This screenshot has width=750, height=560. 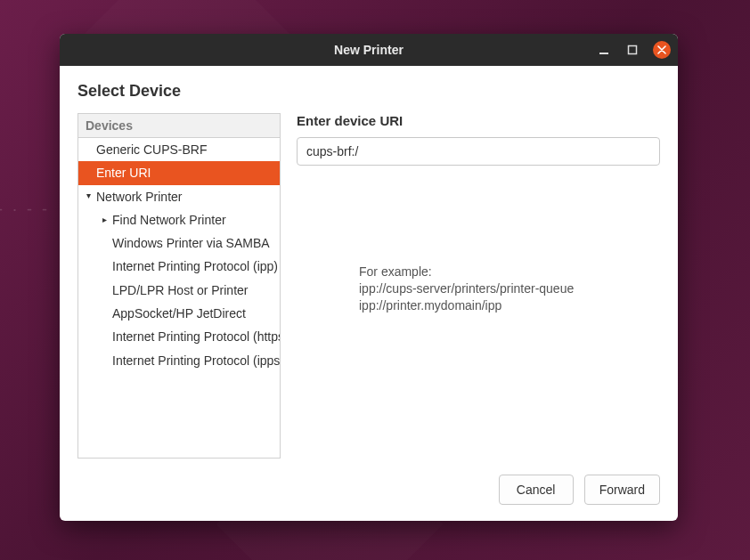 I want to click on titlebar: New Printer, so click(x=369, y=50).